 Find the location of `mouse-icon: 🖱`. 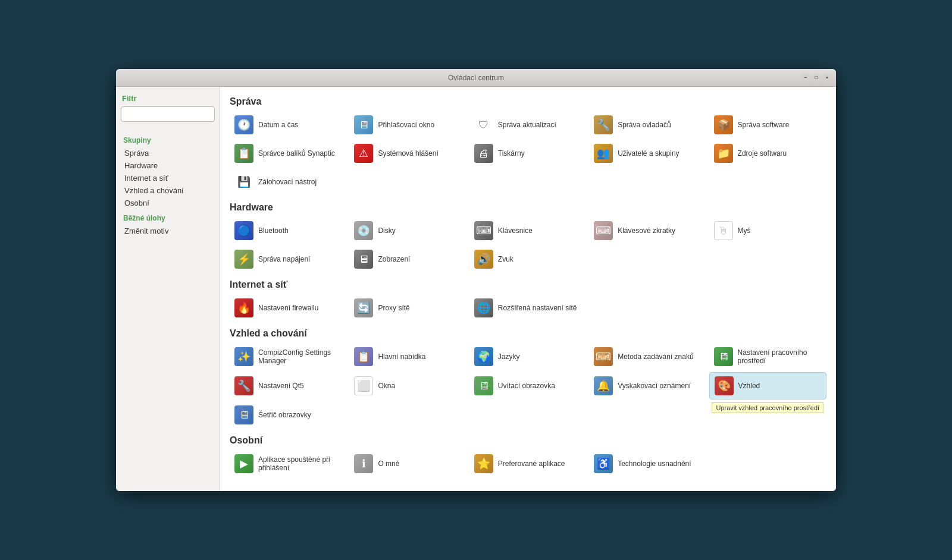

mouse-icon: 🖱 is located at coordinates (724, 231).